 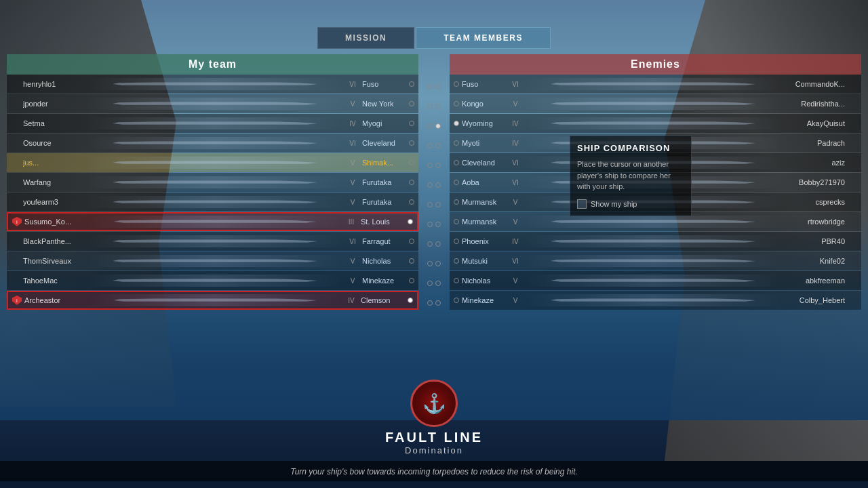 I want to click on player-name: TahoeMac, so click(x=54, y=281).